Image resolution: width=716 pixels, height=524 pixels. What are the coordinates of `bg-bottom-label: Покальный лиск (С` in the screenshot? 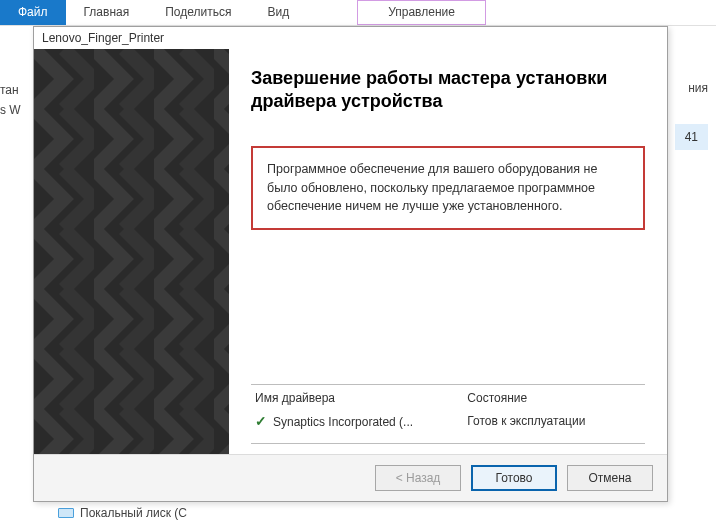 It's located at (134, 513).